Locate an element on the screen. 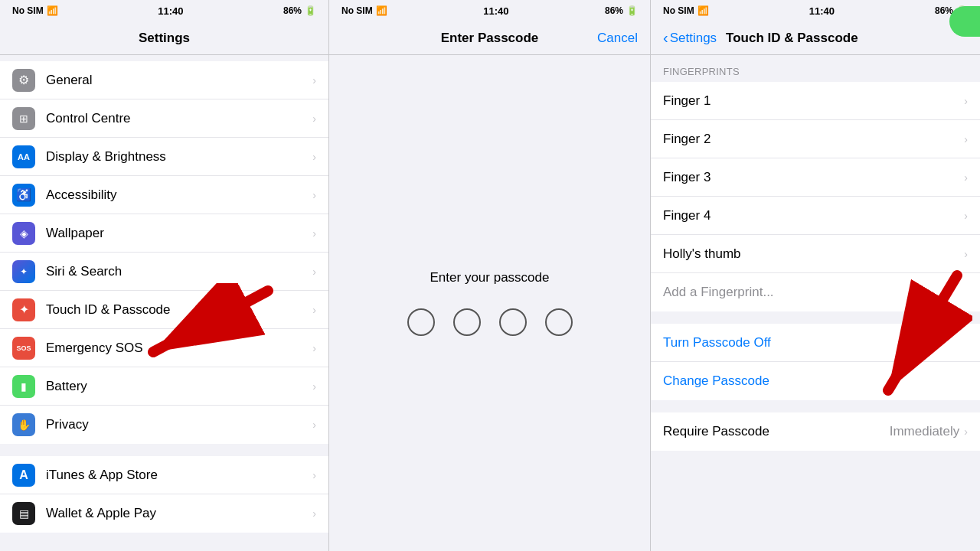 Image resolution: width=980 pixels, height=551 pixels. nav-bar-p1: Settings is located at coordinates (164, 38).